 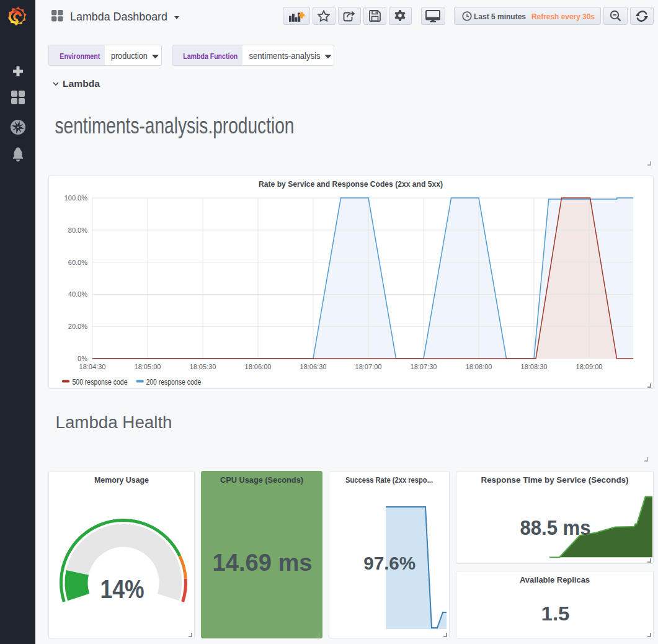 What do you see at coordinates (263, 563) in the screenshot?
I see `svg-text: 14.69 ms` at bounding box center [263, 563].